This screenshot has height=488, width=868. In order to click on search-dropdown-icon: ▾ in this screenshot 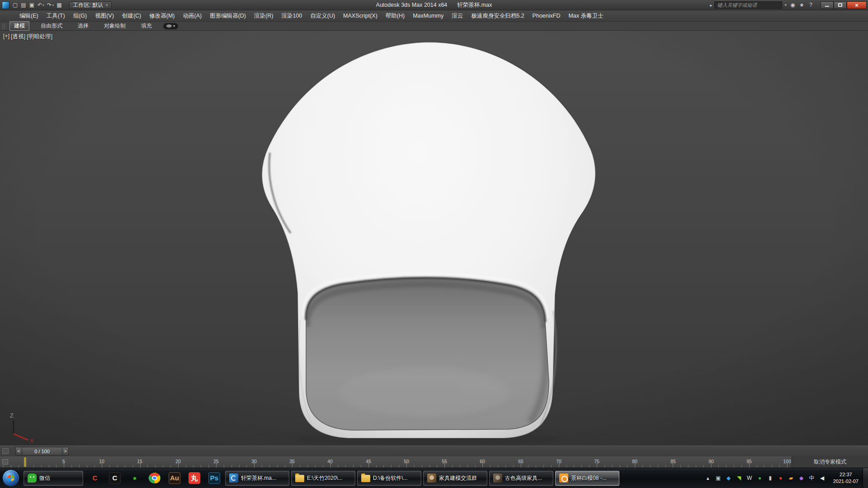, I will do `click(786, 5)`.